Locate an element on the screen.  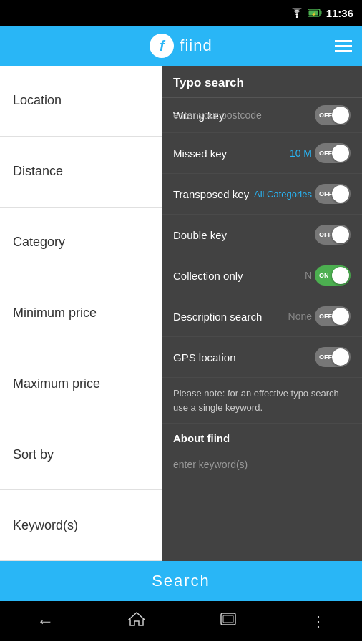
back-button: ← is located at coordinates (45, 621).